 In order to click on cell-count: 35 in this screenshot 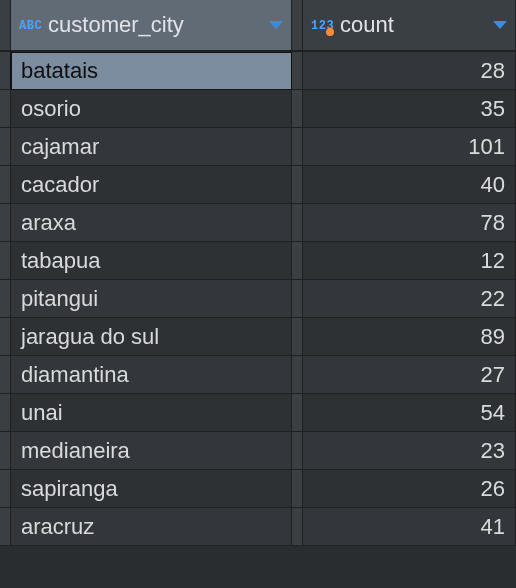, I will do `click(410, 109)`.